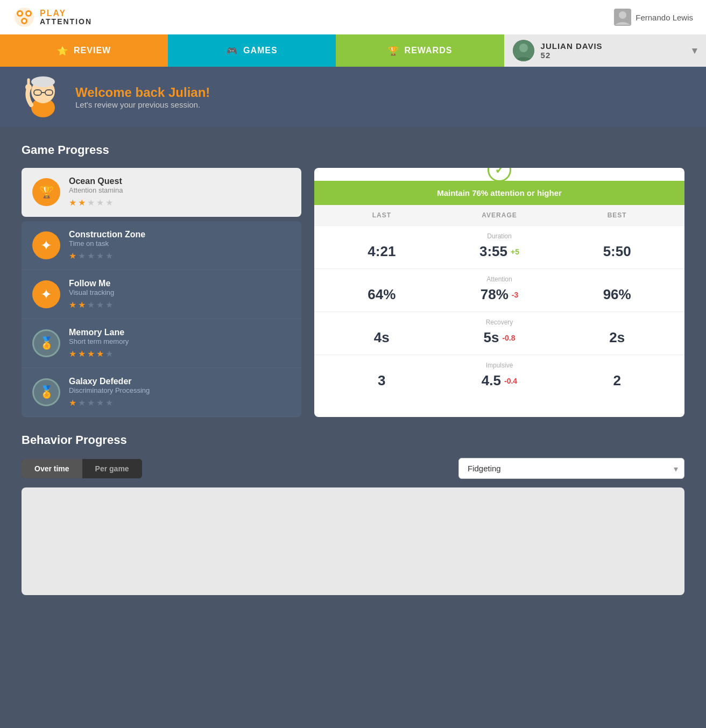 The height and width of the screenshot is (728, 706). Describe the element at coordinates (617, 251) in the screenshot. I see `duration-best-value: 5:50` at that location.